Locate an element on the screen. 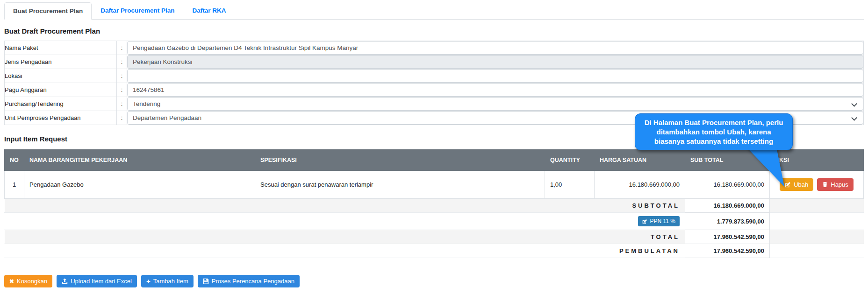 This screenshot has width=868, height=294. footer-button-bar: ✖ Kosongkan Upload Item dari Excel + Tam… is located at coordinates (434, 281).